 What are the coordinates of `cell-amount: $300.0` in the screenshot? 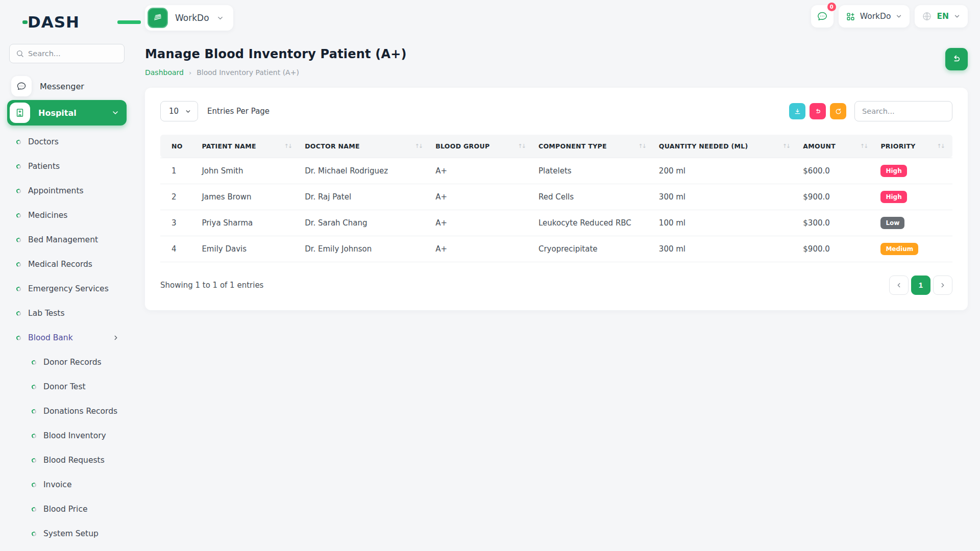 It's located at (837, 222).